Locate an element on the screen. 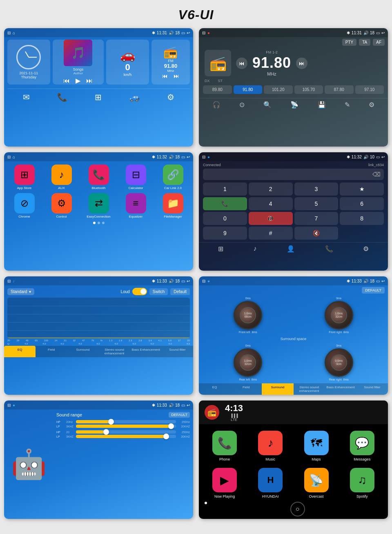 The width and height of the screenshot is (392, 534). radio-toggle-icon: ⊙ is located at coordinates (242, 105).